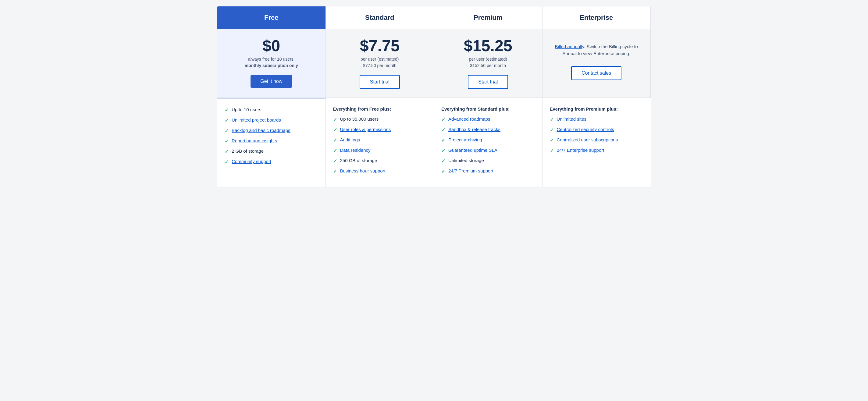  I want to click on unlimited-sites-link: Unlimited sites, so click(572, 119).